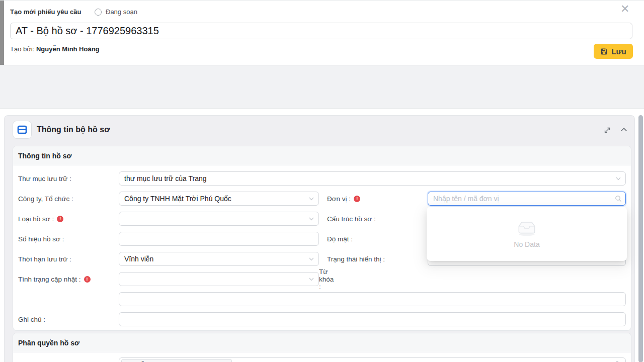  Describe the element at coordinates (619, 51) in the screenshot. I see `save-button-label: Lưu` at that location.